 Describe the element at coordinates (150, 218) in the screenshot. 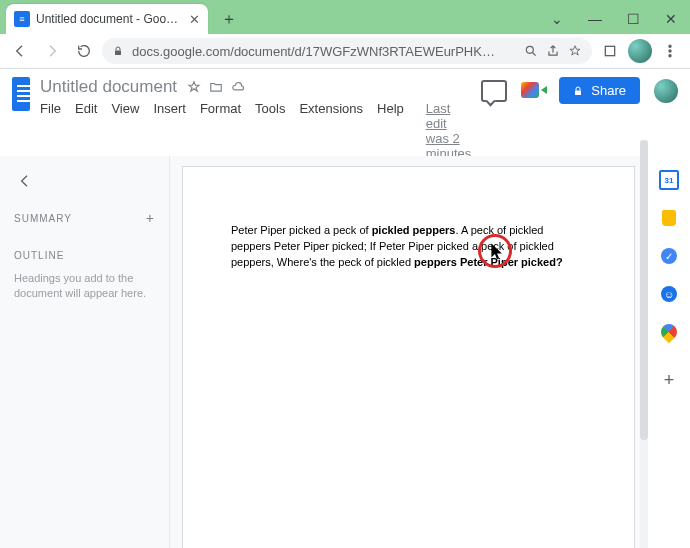

I see `add-summary-icon: +` at that location.